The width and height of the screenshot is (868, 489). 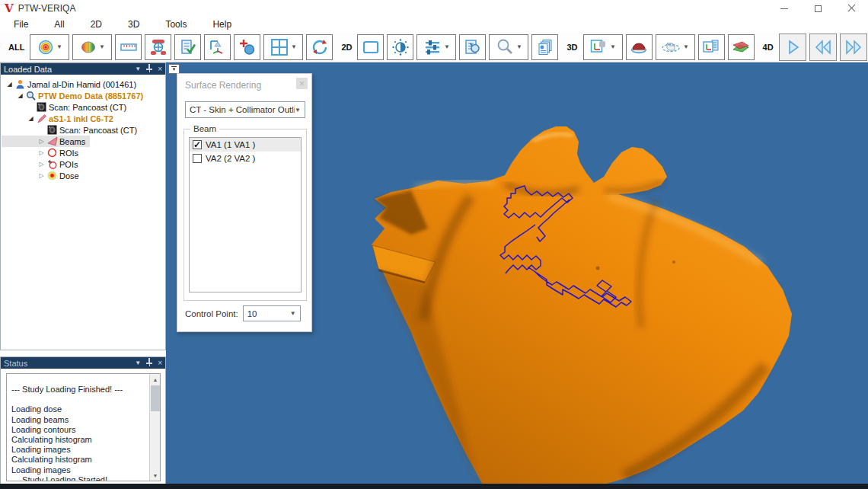 I want to click on beam-machine-button, so click(x=158, y=47).